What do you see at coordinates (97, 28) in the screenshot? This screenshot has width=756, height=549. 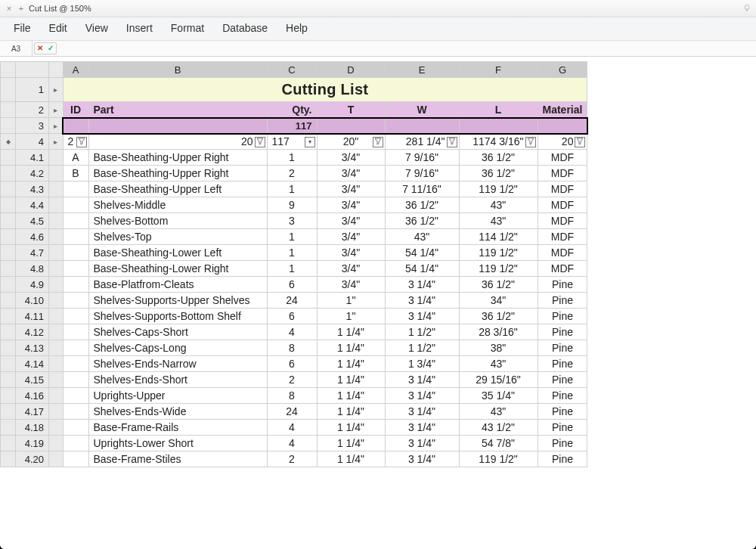 I see `menu-view: View` at bounding box center [97, 28].